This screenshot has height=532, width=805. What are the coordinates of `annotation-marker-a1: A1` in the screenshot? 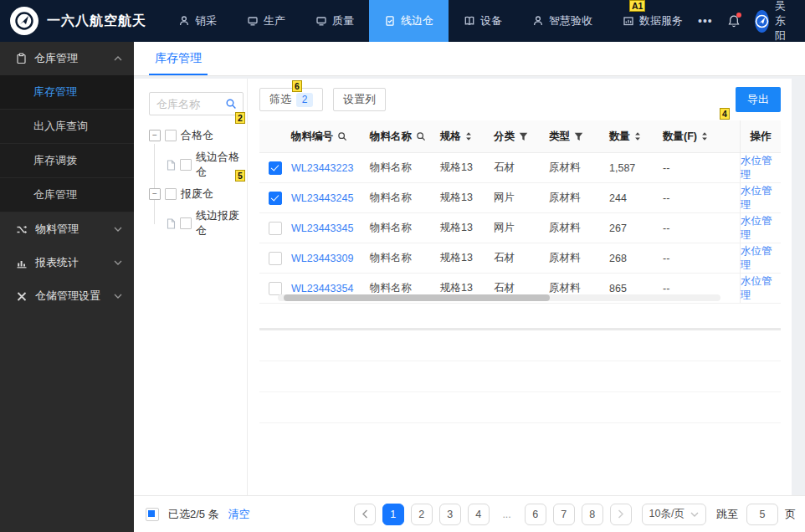 It's located at (638, 6).